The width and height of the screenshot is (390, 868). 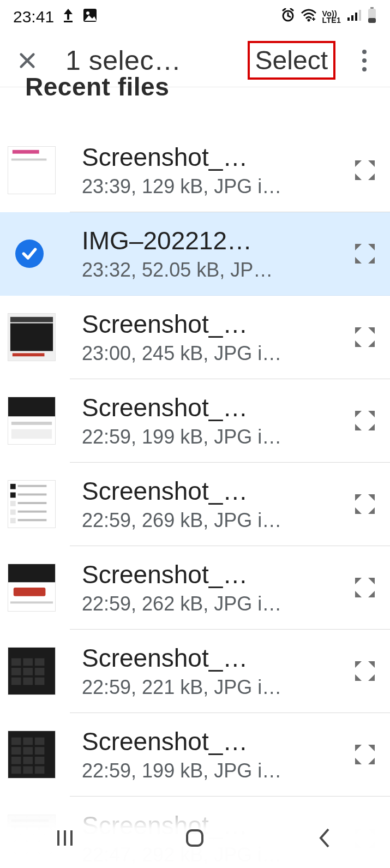 I want to click on home-button, so click(x=195, y=838).